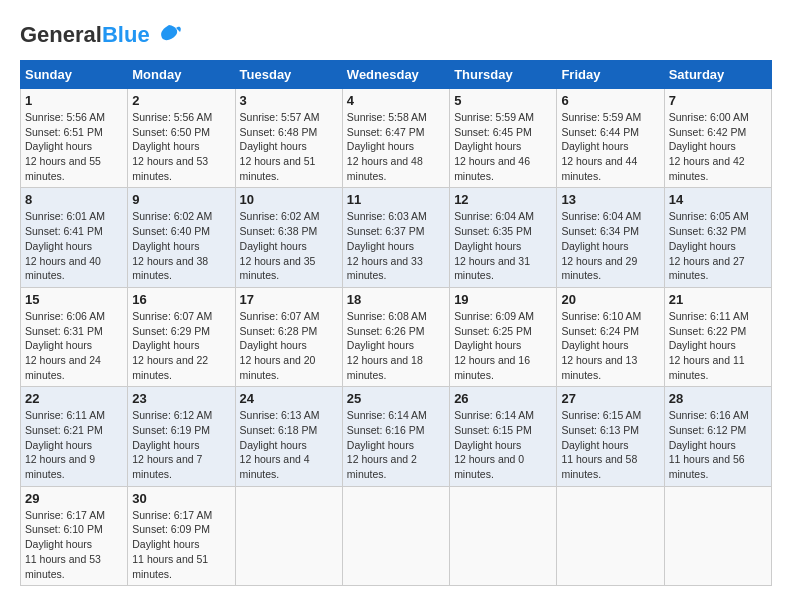 This screenshot has height=612, width=792. Describe the element at coordinates (74, 146) in the screenshot. I see `day-info: Sunrise: 5:56 AM Sunset: 6:51 PM Dayligh…` at that location.